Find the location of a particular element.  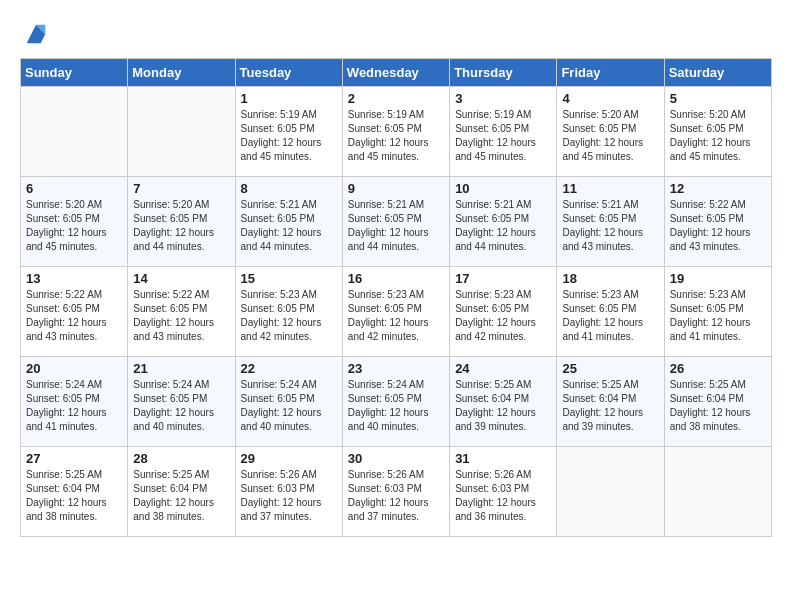

calendar-cell: 3Sunrise: 5:19 AM Sunset: 6:05 PM Daylig… is located at coordinates (504, 132).